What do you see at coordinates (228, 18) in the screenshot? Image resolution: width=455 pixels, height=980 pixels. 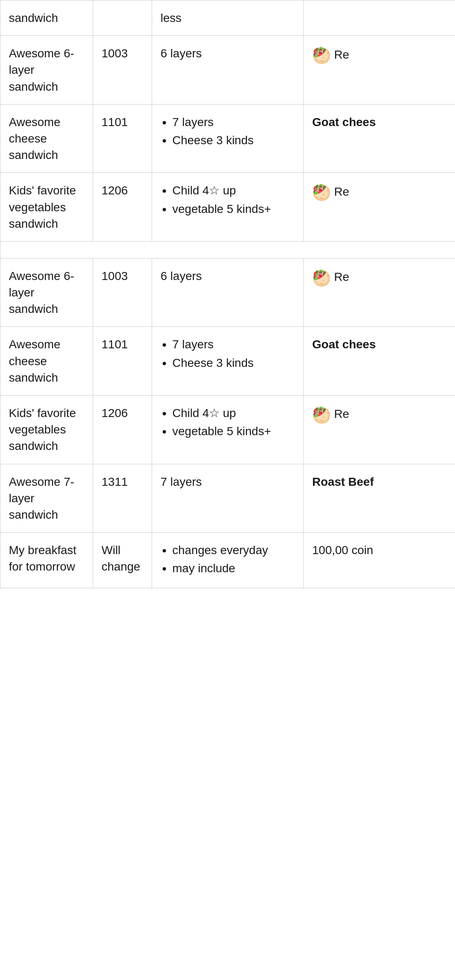 I see `cell-features: less` at bounding box center [228, 18].